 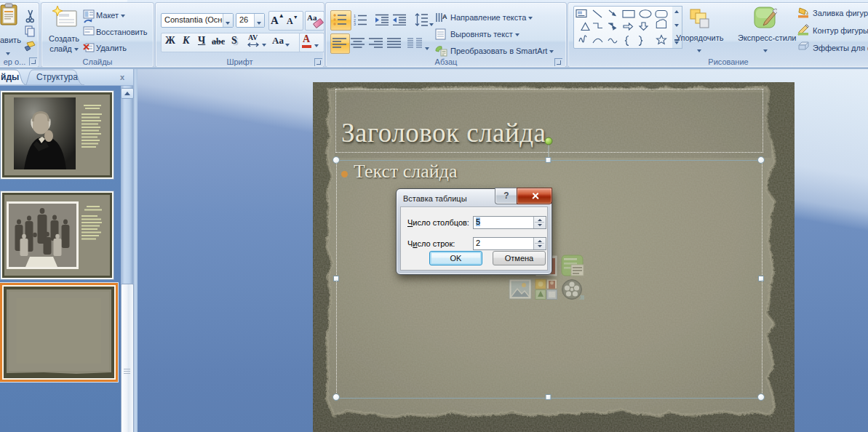 I want to click on svg-text: x, so click(x=122, y=77).